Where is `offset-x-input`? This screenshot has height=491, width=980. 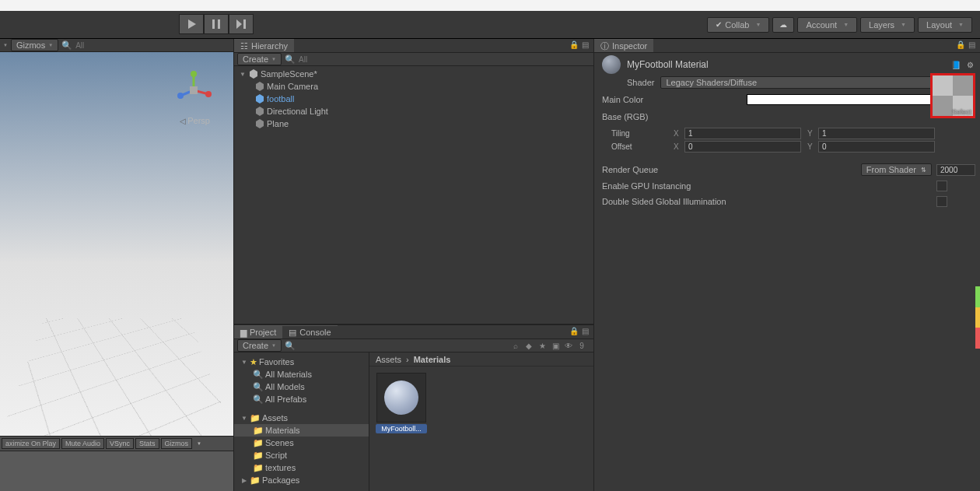
offset-x-input is located at coordinates (743, 146).